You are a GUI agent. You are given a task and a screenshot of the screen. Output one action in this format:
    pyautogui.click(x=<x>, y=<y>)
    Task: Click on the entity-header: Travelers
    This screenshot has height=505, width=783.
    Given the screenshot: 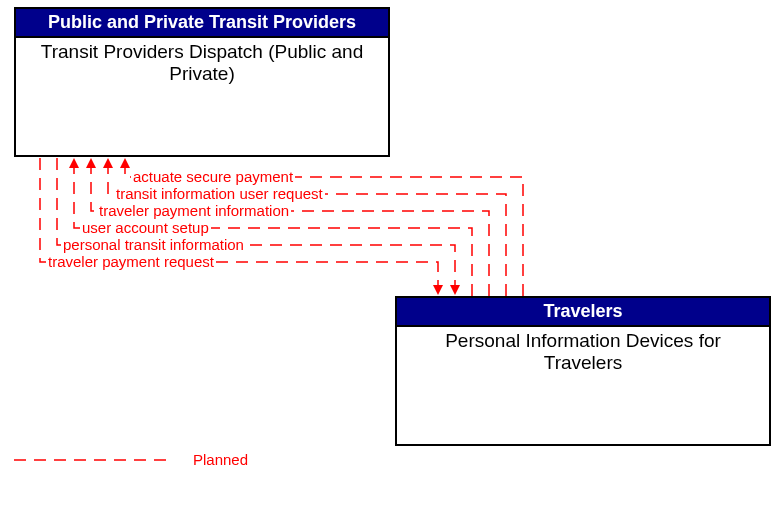 What is the action you would take?
    pyautogui.click(x=583, y=312)
    